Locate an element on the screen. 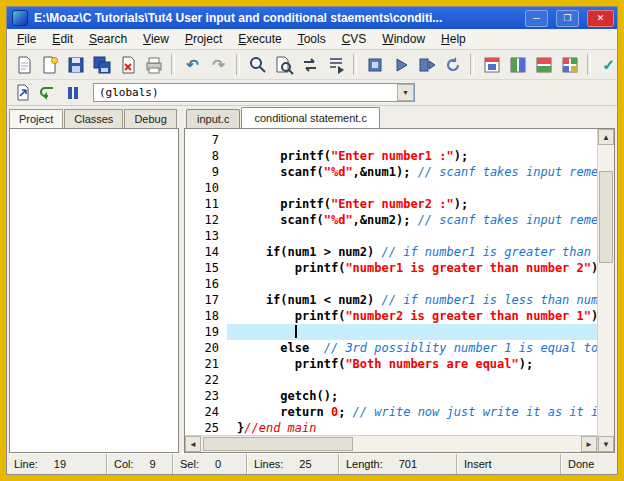  line-number: 11 is located at coordinates (206, 204).